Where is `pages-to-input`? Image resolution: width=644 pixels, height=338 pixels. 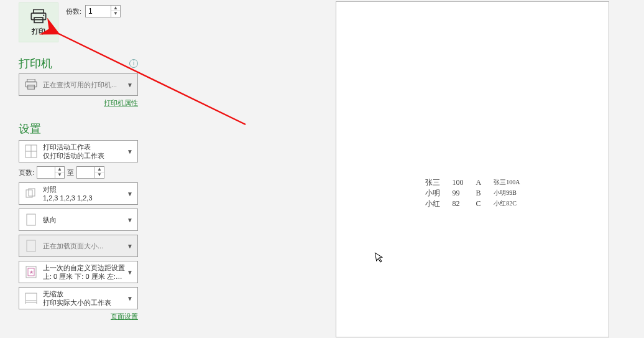
pages-to-input is located at coordinates (86, 172).